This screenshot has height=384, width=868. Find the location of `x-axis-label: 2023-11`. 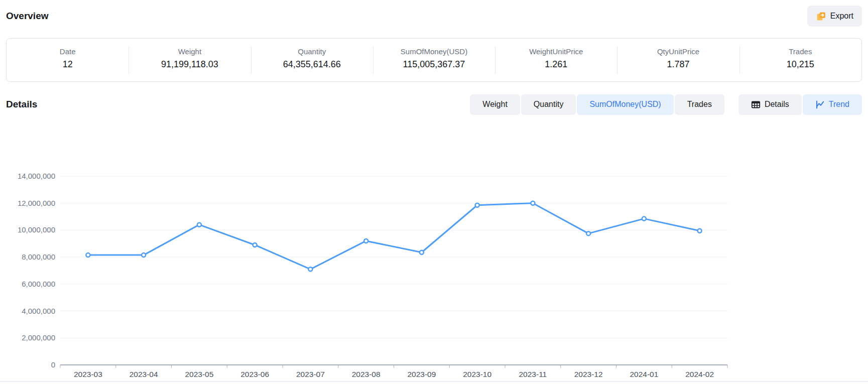

x-axis-label: 2023-11 is located at coordinates (533, 374).